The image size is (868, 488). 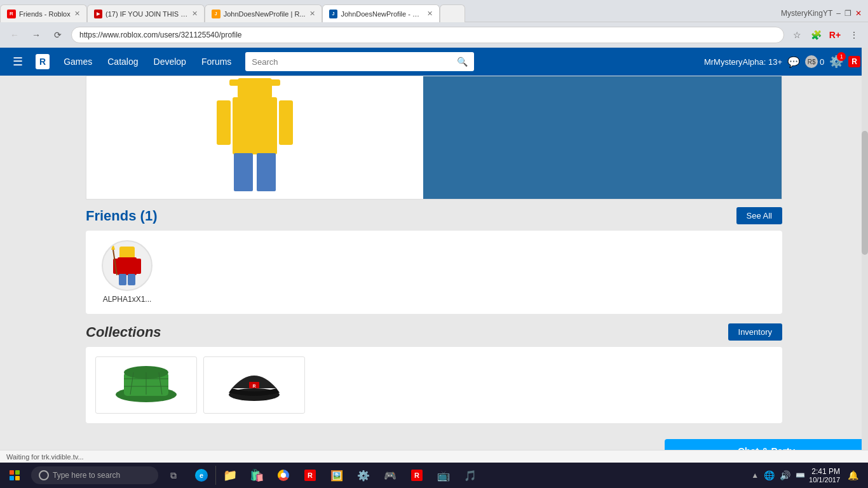 I want to click on browser-tab-2: ▶ (17) IF YOU JOIN THIS G... ✕, so click(x=146, y=13).